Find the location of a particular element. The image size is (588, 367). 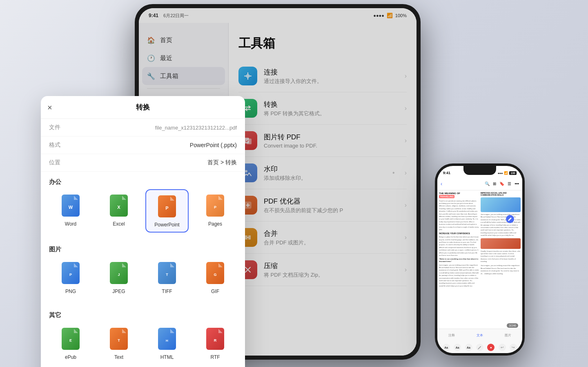

text-label: Text is located at coordinates (119, 357).